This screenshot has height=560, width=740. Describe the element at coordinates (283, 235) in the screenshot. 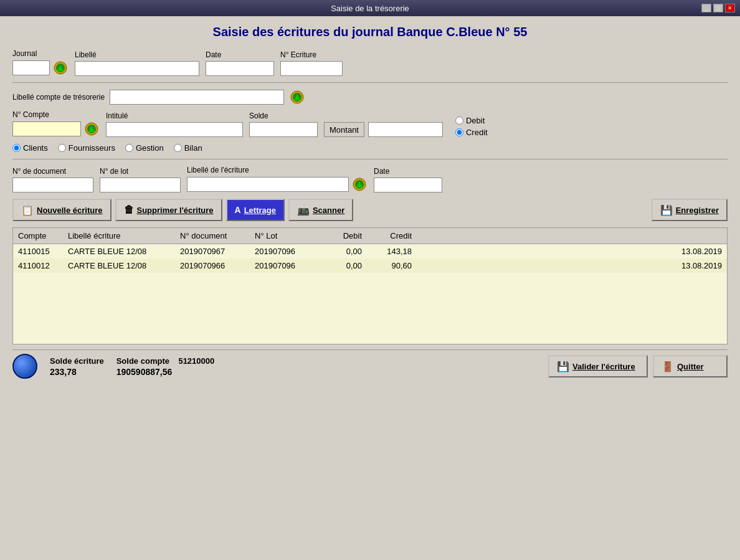

I see `header-n-lot: N° Lot` at that location.